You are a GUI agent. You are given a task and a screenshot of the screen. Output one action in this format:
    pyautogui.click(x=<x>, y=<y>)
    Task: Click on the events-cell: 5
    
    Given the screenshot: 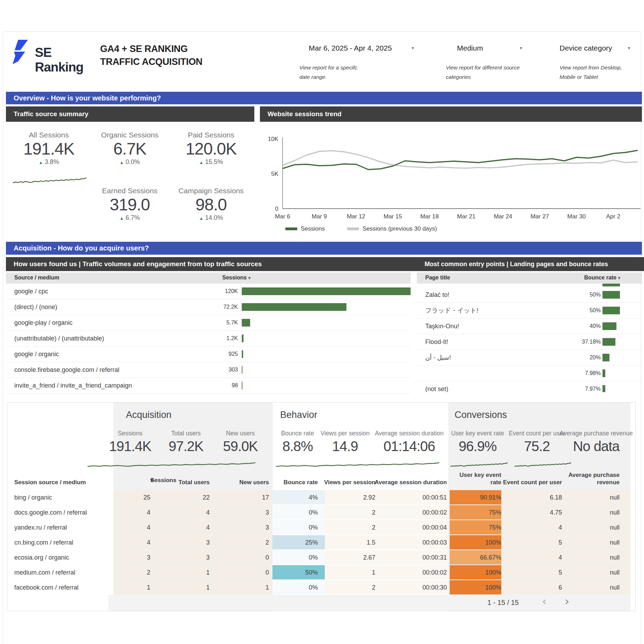 What is the action you would take?
    pyautogui.click(x=560, y=542)
    